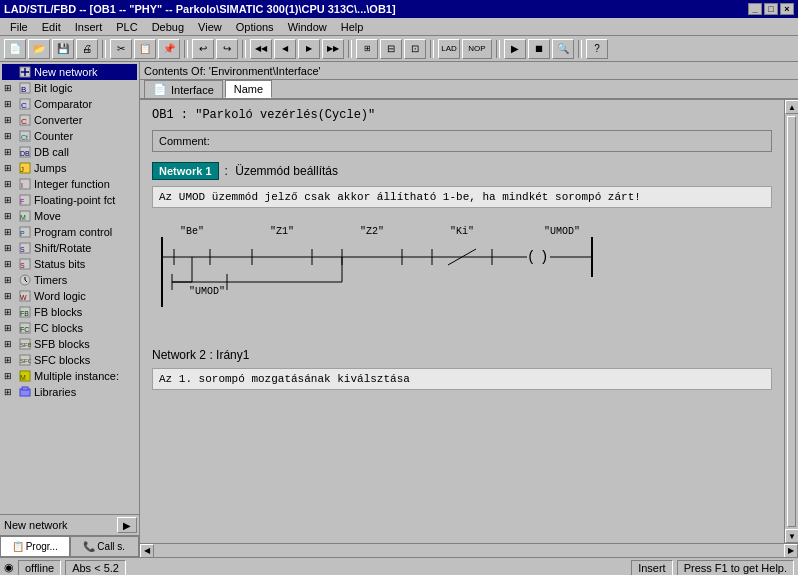  Describe the element at coordinates (563, 49) in the screenshot. I see `tb-debug: 🔍` at that location.